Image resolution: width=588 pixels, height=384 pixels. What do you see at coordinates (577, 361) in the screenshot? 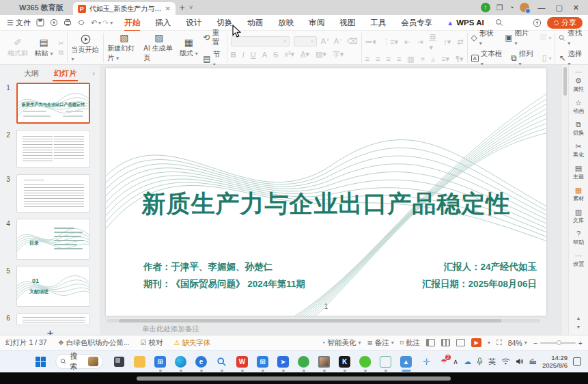
I see `notification-center-icon` at bounding box center [577, 361].